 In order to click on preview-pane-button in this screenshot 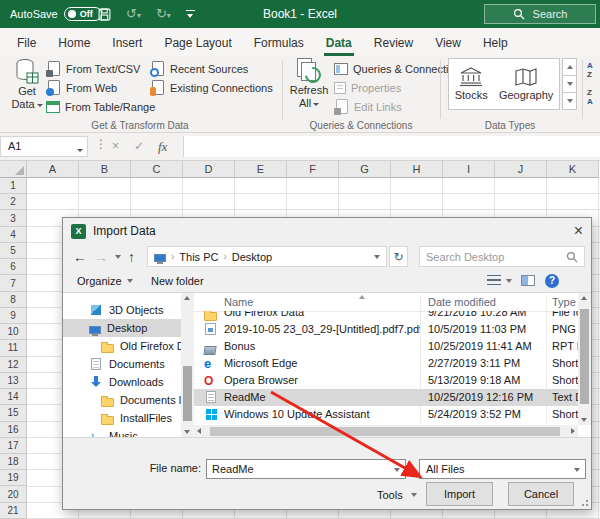, I will do `click(528, 280)`.